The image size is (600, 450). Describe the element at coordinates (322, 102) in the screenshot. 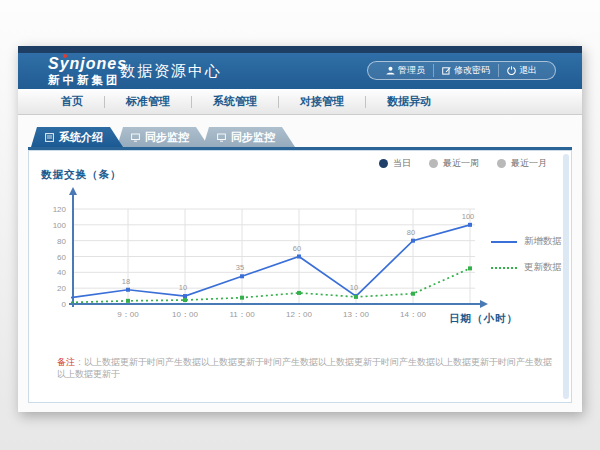

I see `nav-item-interface-mgmt: 对接管理` at that location.